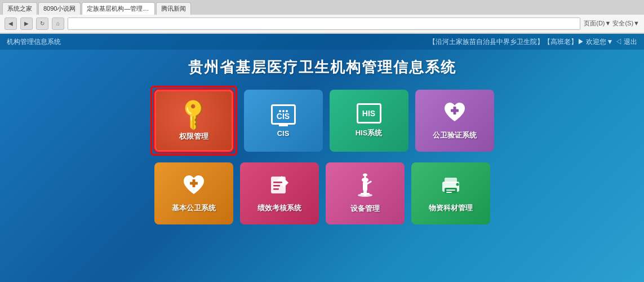 This screenshot has height=282, width=644. Describe the element at coordinates (451, 208) in the screenshot. I see `wuzi-label: 物资科材管理` at that location.